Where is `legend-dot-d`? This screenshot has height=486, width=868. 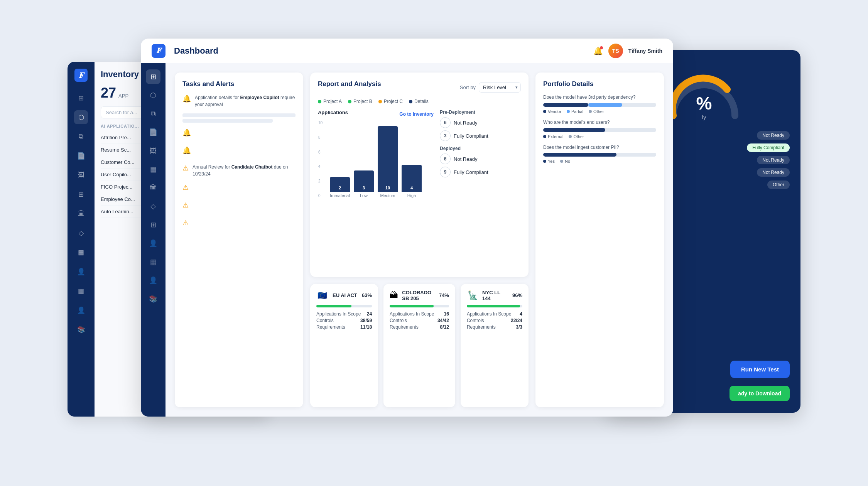
legend-dot-d is located at coordinates (410, 102).